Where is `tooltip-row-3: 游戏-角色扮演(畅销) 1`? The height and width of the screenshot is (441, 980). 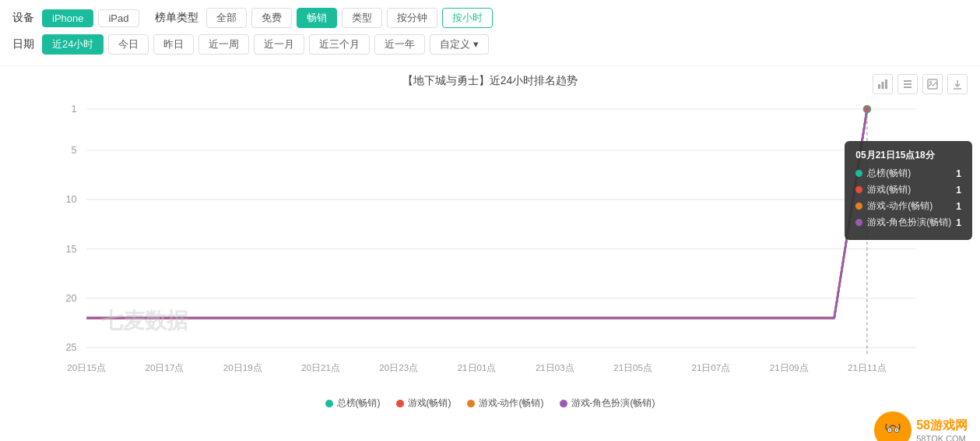 tooltip-row-3: 游戏-角色扮演(畅销) 1 is located at coordinates (908, 223).